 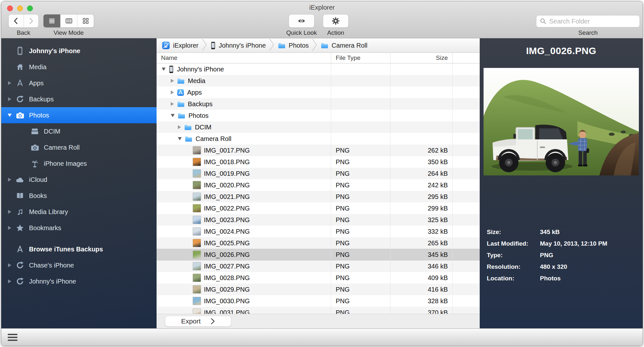 I want to click on table-row-backups: Backups, so click(x=318, y=104).